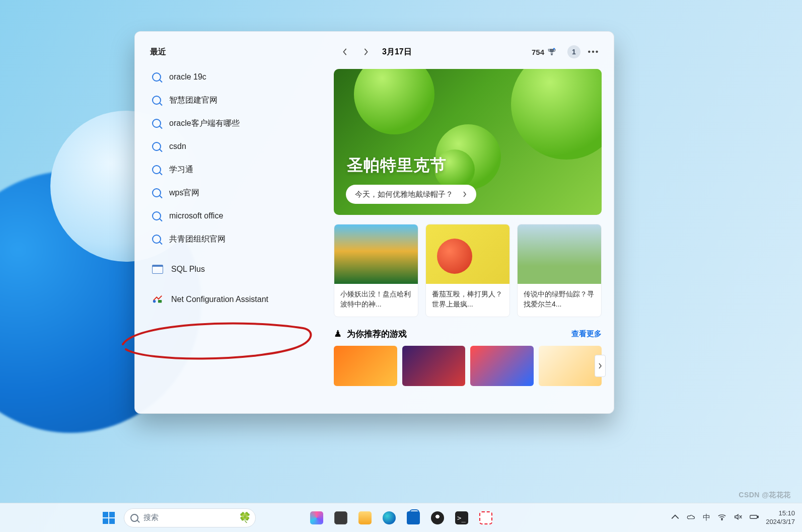 The height and width of the screenshot is (532, 802). I want to click on recent-item-7: 共青团组织官网, so click(237, 239).